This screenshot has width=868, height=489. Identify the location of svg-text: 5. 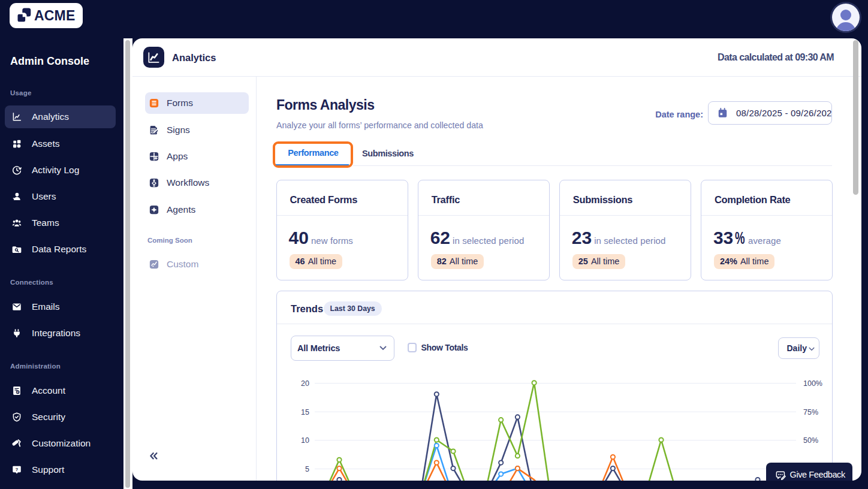
(307, 469).